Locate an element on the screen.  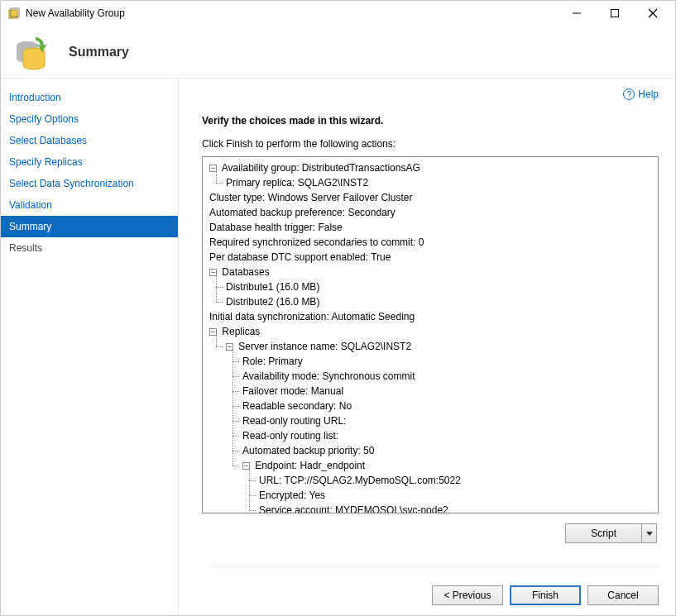
wizard-header: Summary is located at coordinates (338, 52).